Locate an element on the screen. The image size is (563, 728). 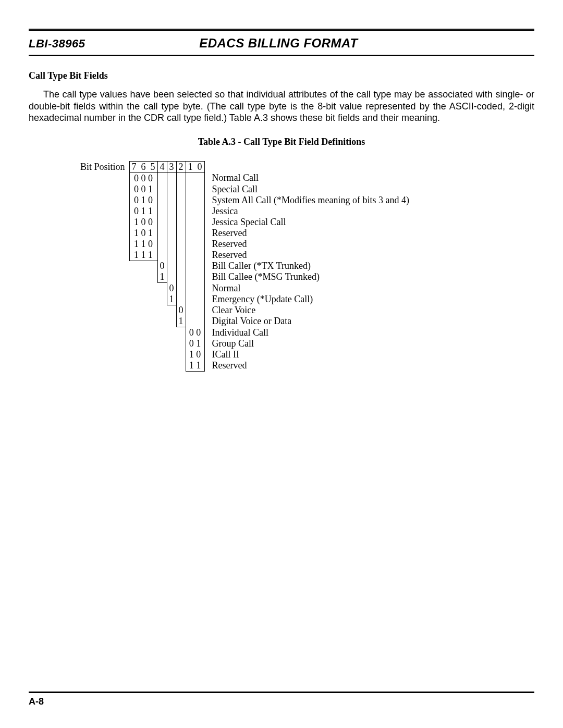
row-label: Bill Caller (*TX Trunked) is located at coordinates (307, 266).